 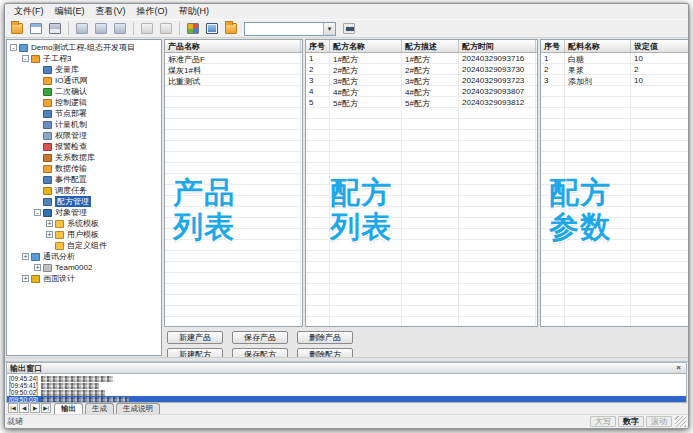 I want to click on tree-item: -子工程3, so click(x=84, y=58).